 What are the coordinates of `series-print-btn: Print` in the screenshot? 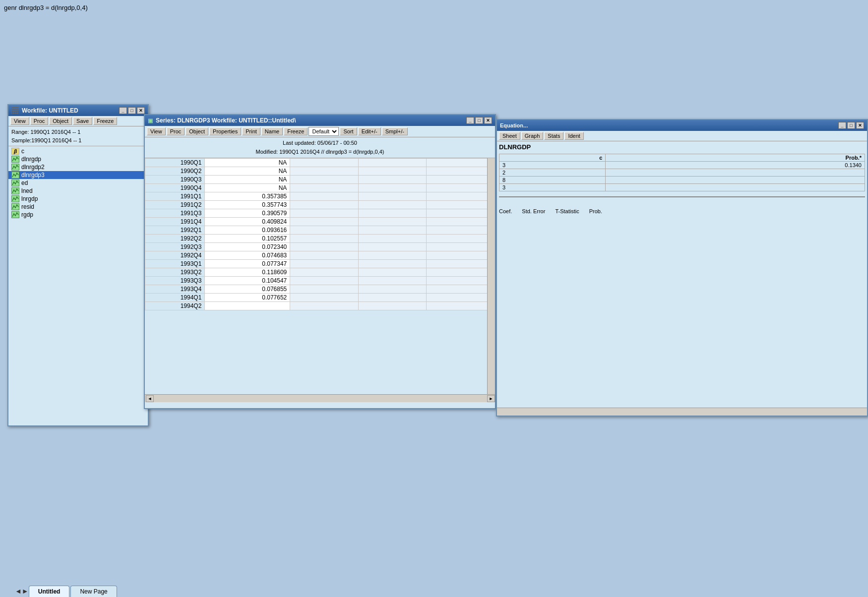 It's located at (251, 131).